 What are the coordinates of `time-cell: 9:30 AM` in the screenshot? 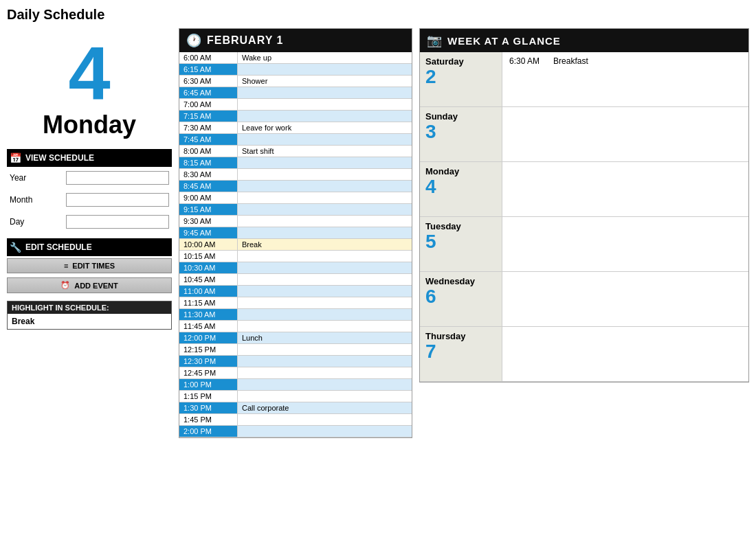 It's located at (209, 221).